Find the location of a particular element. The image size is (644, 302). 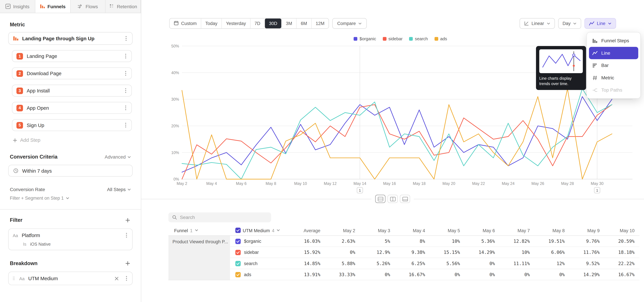

value-cell: 5.56% is located at coordinates (448, 264).